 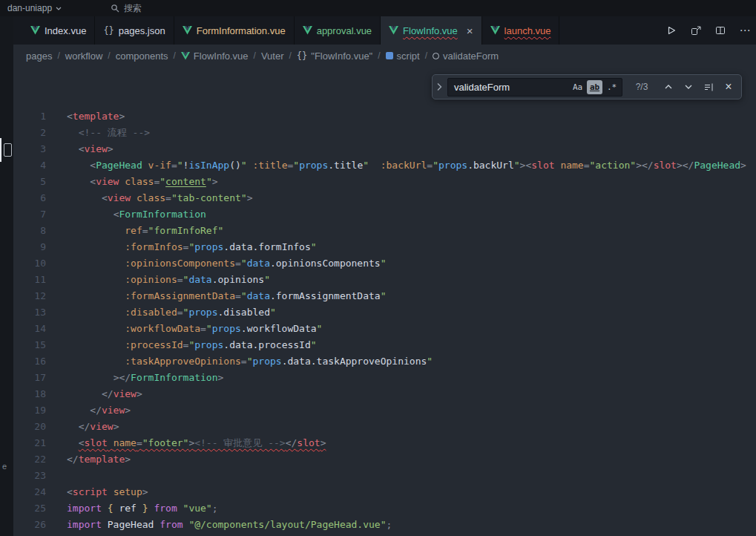 What do you see at coordinates (80, 149) in the screenshot?
I see `code-text: <view>` at bounding box center [80, 149].